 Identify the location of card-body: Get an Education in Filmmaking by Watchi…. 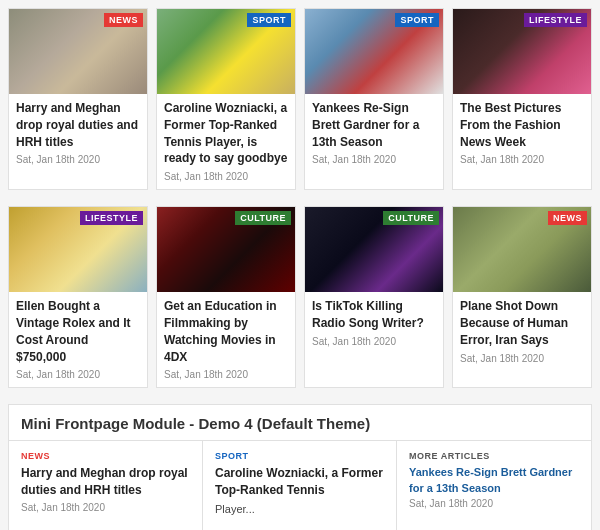
(226, 340).